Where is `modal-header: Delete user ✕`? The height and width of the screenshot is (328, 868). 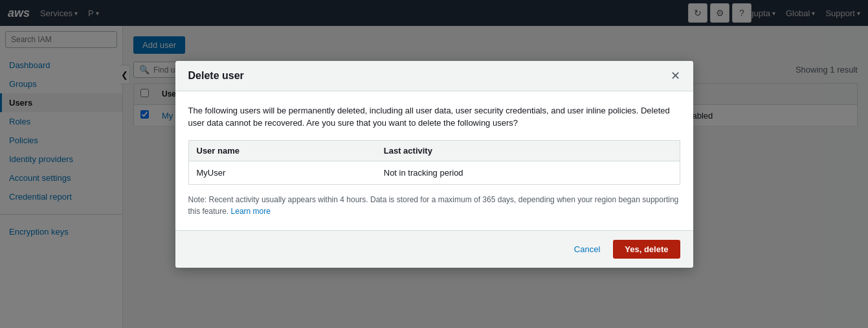 modal-header: Delete user ✕ is located at coordinates (434, 76).